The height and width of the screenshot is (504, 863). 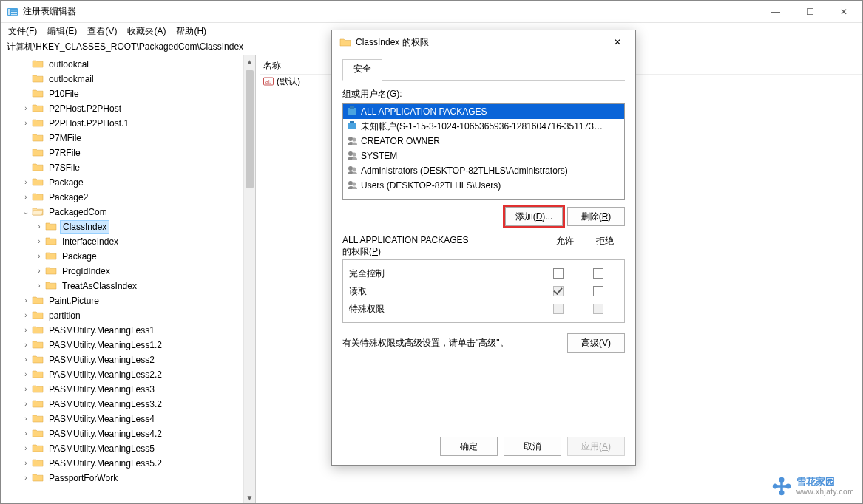 I want to click on watermark-icon, so click(x=782, y=486).